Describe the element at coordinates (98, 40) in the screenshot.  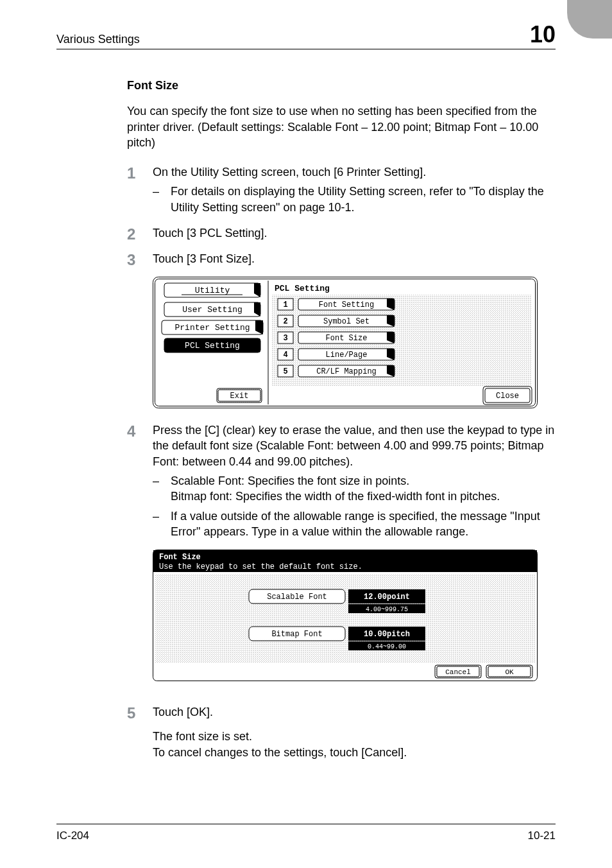
I see `header-section-title: Various Settings` at that location.